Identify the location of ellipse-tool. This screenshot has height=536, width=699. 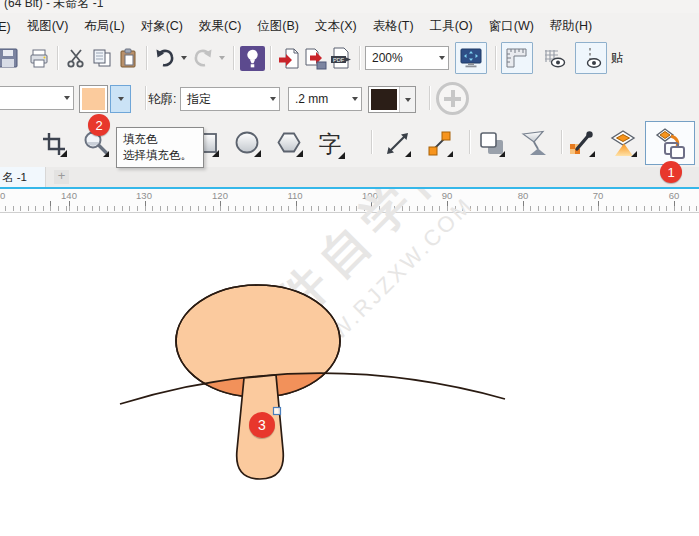
(248, 144).